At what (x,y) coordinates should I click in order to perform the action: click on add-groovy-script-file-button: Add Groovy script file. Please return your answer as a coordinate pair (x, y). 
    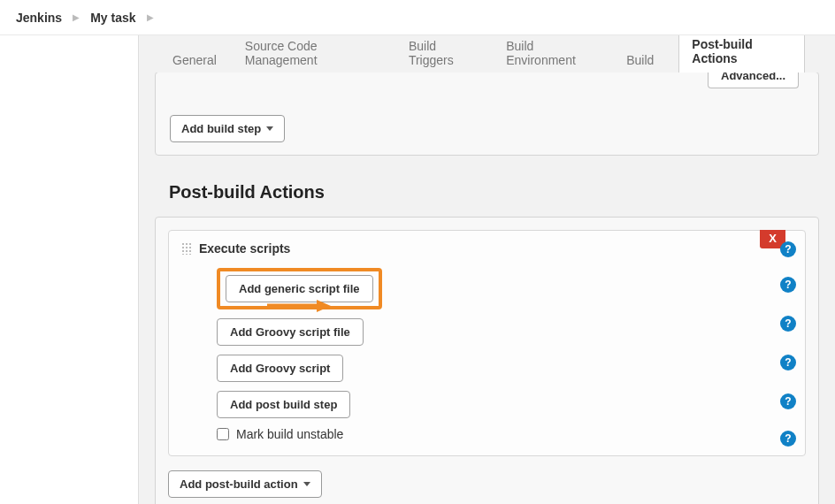
    Looking at the image, I should click on (290, 332).